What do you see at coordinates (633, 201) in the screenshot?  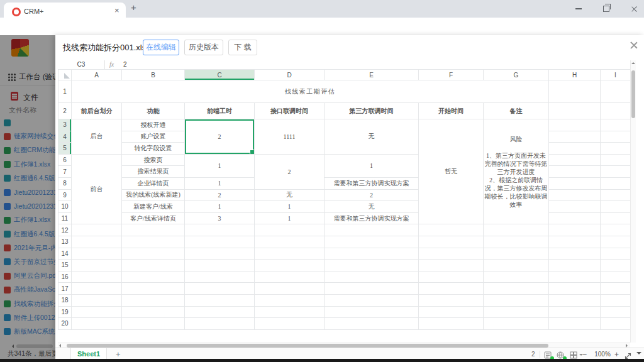 I see `vertical-scrollbar` at bounding box center [633, 201].